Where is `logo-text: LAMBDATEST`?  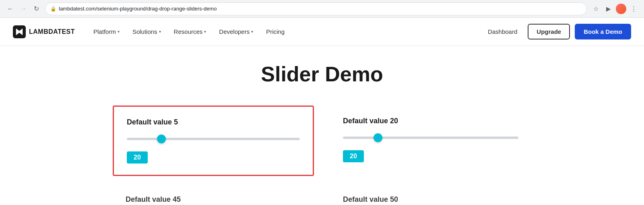 logo-text: LAMBDATEST is located at coordinates (52, 32).